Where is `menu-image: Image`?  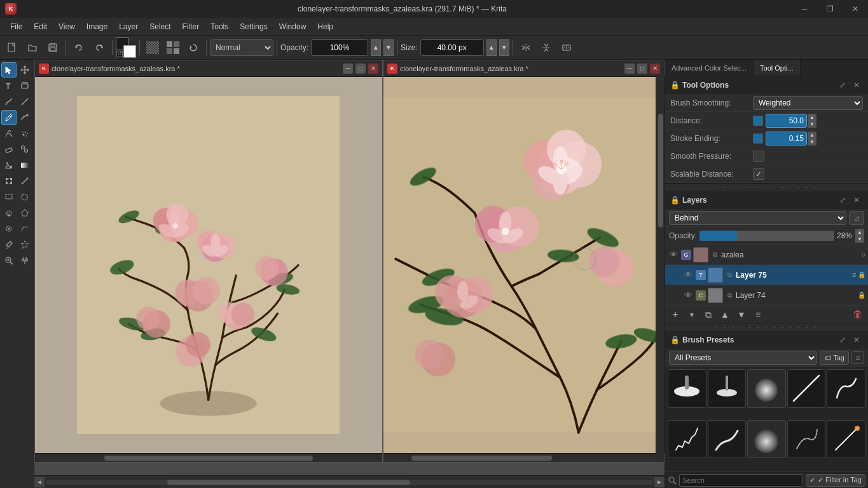
menu-image: Image is located at coordinates (97, 27).